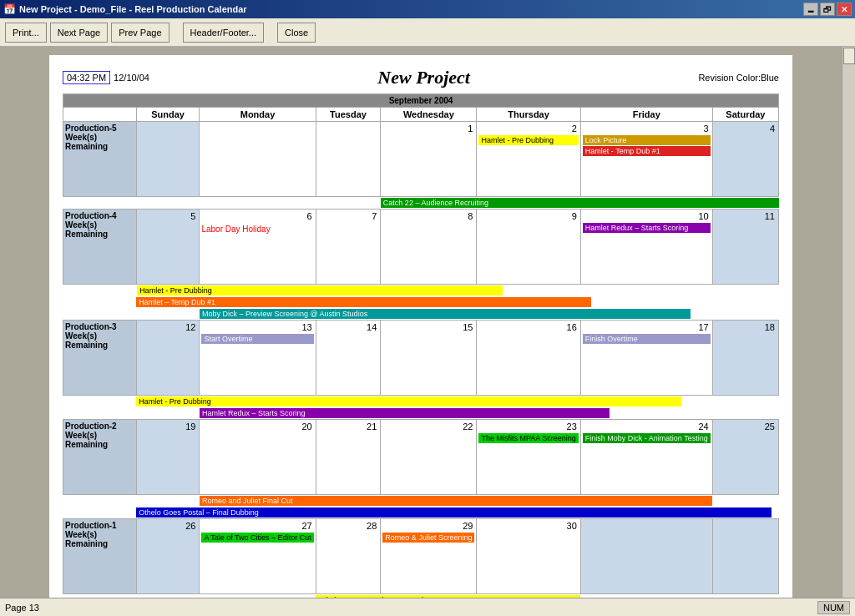 The image size is (855, 616). What do you see at coordinates (421, 314) in the screenshot?
I see `span-row-week2c: Moby Dick – Preview Screening @ Austin S…` at bounding box center [421, 314].